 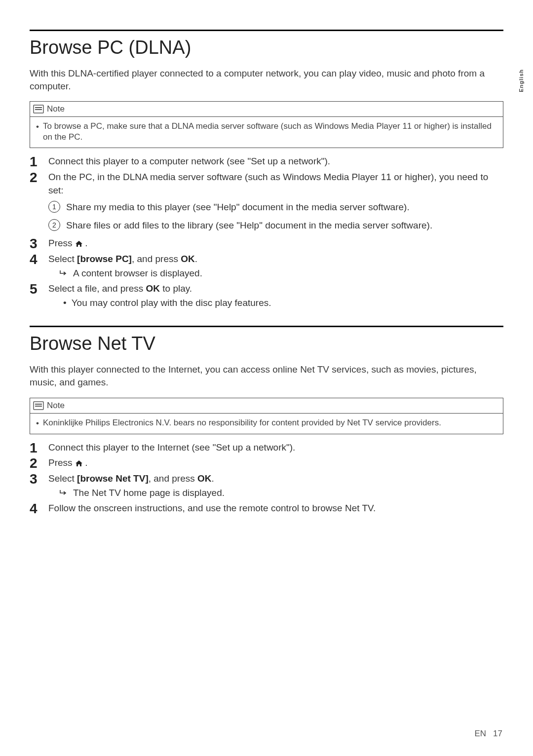 What do you see at coordinates (86, 243) in the screenshot?
I see `step-3-suffix: .` at bounding box center [86, 243].